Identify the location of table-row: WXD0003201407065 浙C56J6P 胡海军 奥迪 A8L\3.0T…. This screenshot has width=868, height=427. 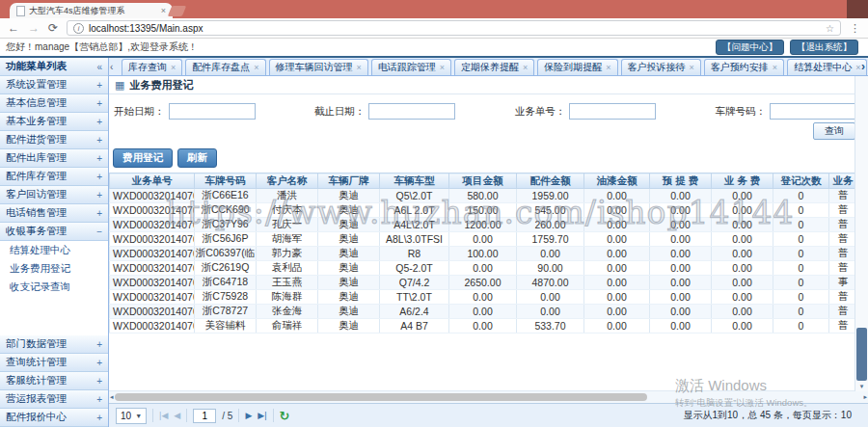
(484, 239).